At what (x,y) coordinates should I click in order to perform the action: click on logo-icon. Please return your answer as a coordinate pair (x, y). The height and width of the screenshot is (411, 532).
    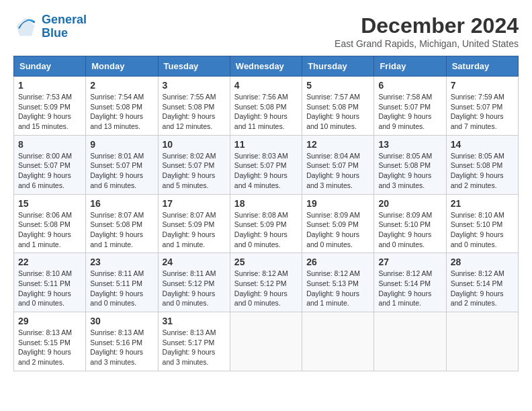
    Looking at the image, I should click on (26, 27).